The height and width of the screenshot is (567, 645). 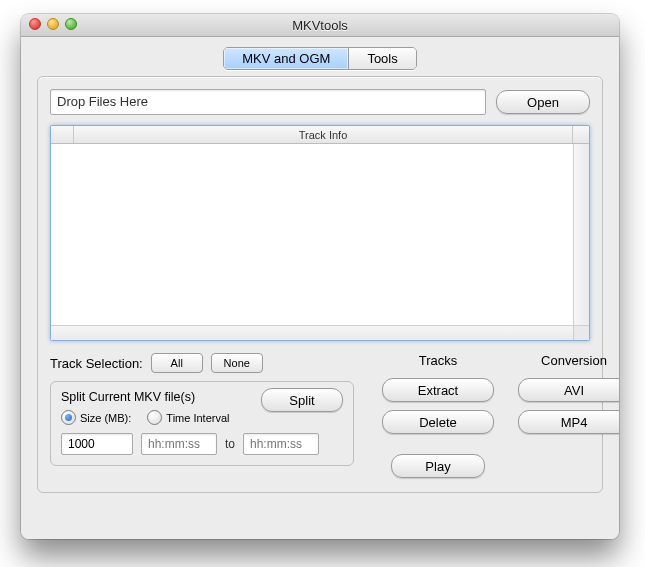 What do you see at coordinates (568, 422) in the screenshot?
I see `mp4-button: MP4` at bounding box center [568, 422].